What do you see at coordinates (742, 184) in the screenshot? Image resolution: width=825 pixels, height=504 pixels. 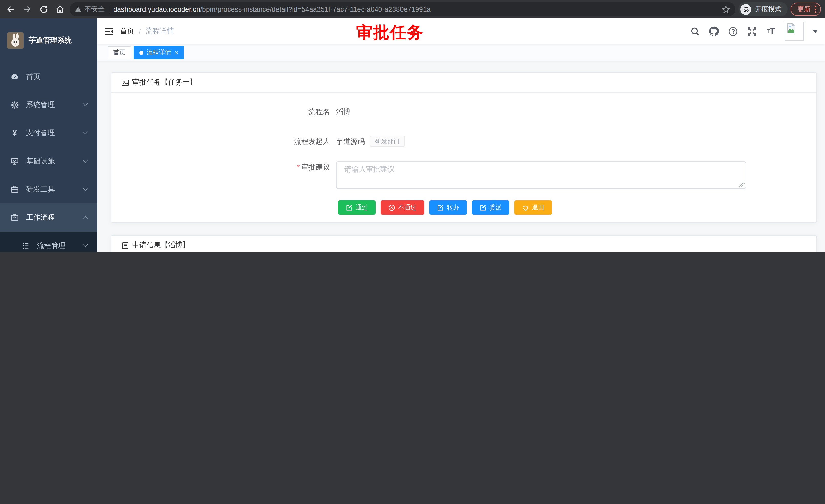 I see `resize-handle-icon` at bounding box center [742, 184].